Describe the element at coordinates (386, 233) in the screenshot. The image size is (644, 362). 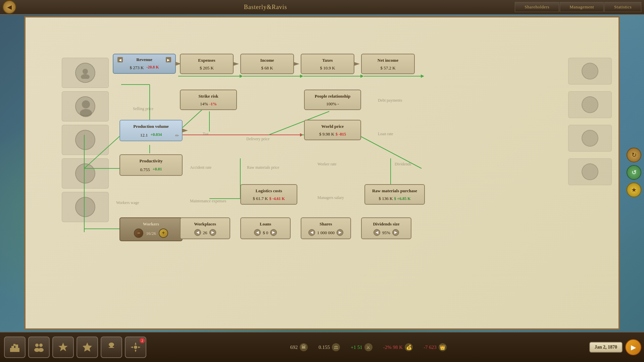
I see `dividends-size-value: 95%` at that location.